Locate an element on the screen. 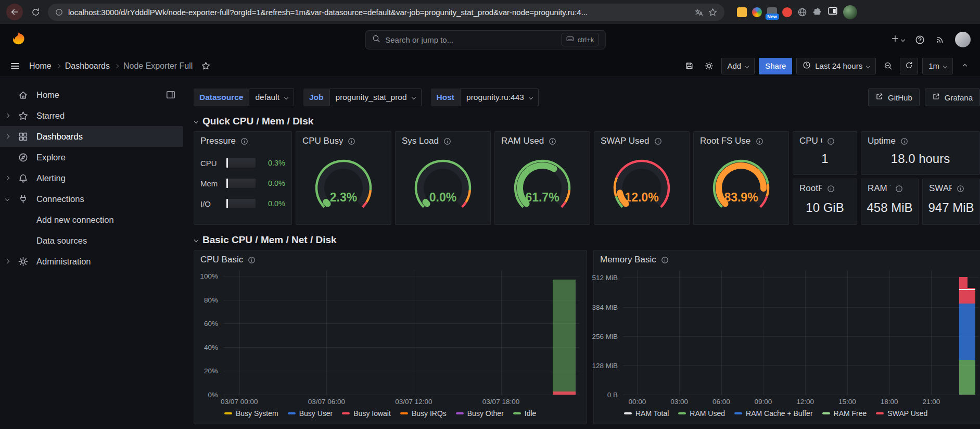 This screenshot has width=980, height=429. legend-item-ram-total: RAM Total is located at coordinates (646, 413).